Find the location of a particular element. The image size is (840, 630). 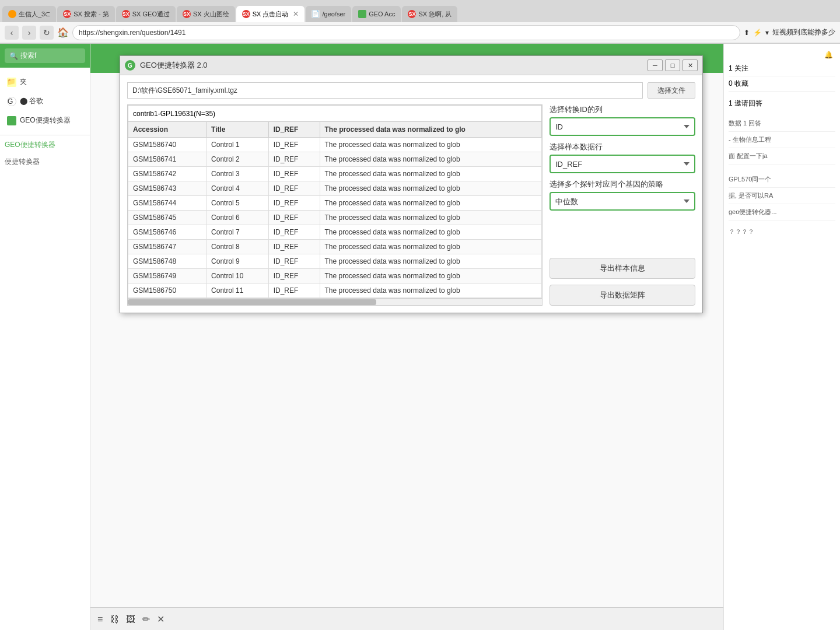

tab-close-icon: ✕ is located at coordinates (296, 14).